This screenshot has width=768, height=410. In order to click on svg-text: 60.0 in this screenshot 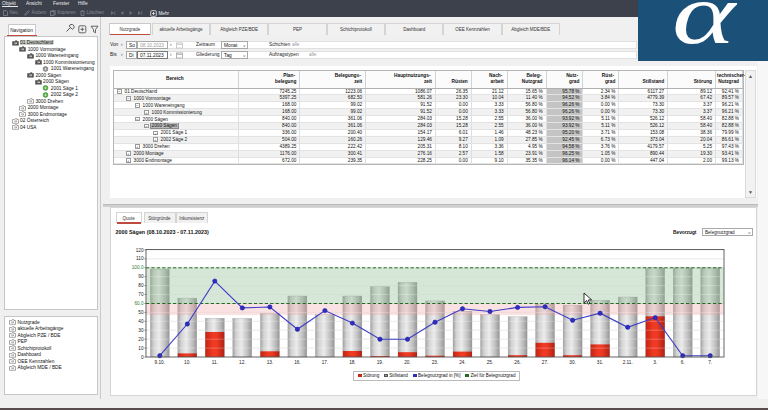, I will do `click(139, 304)`.